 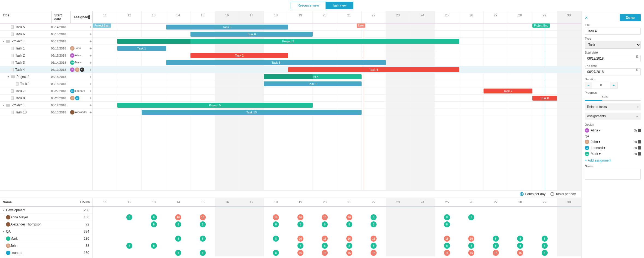 I want to click on notes-textarea, so click(x=613, y=174).